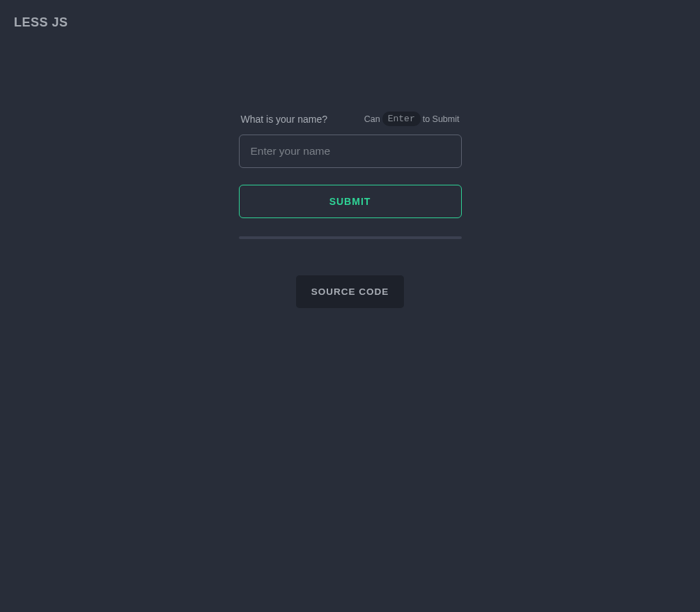  Describe the element at coordinates (350, 22) in the screenshot. I see `header: LESS JS` at that location.